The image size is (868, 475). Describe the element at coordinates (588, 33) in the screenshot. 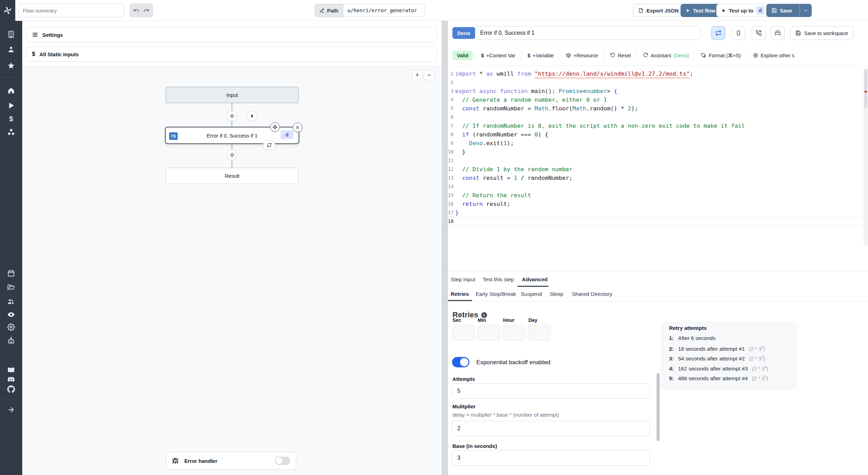

I see `step-title-input` at that location.